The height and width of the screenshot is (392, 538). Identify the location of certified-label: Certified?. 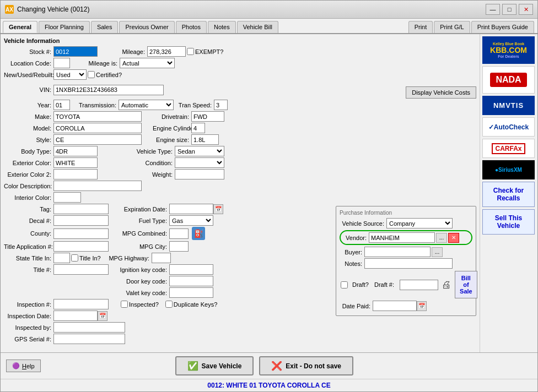
(110, 75).